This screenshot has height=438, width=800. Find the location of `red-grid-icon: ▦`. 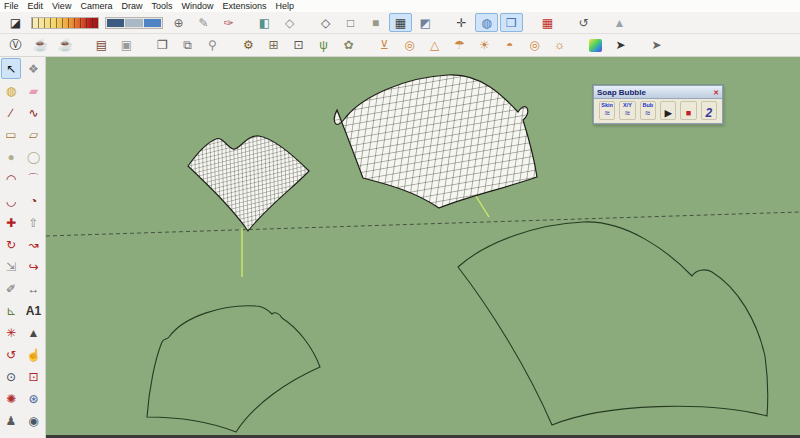

red-grid-icon: ▦ is located at coordinates (548, 22).